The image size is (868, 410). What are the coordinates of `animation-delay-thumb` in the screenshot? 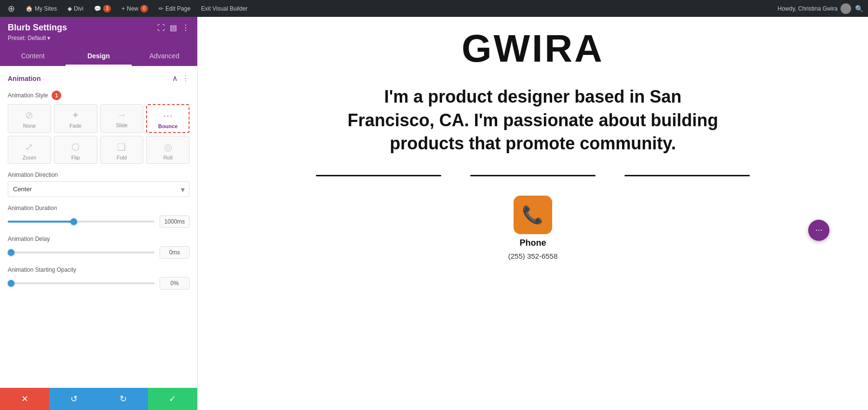 It's located at (11, 252).